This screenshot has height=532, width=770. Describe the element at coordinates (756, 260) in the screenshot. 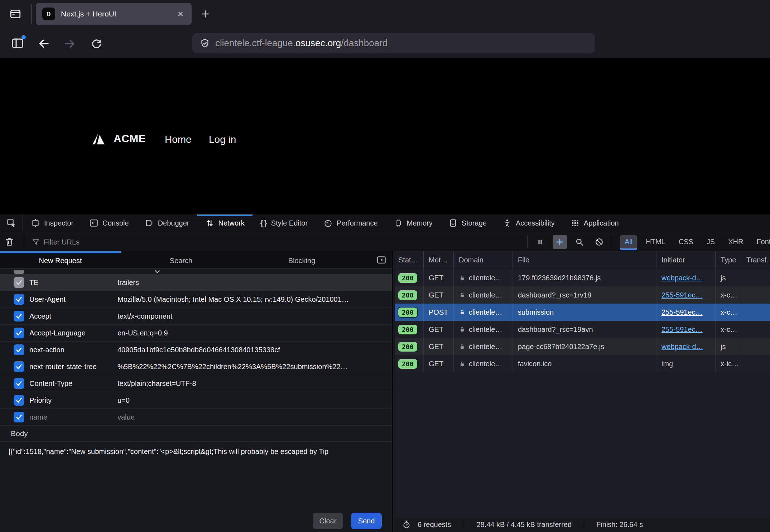

I see `column-transferred: Transf…` at that location.